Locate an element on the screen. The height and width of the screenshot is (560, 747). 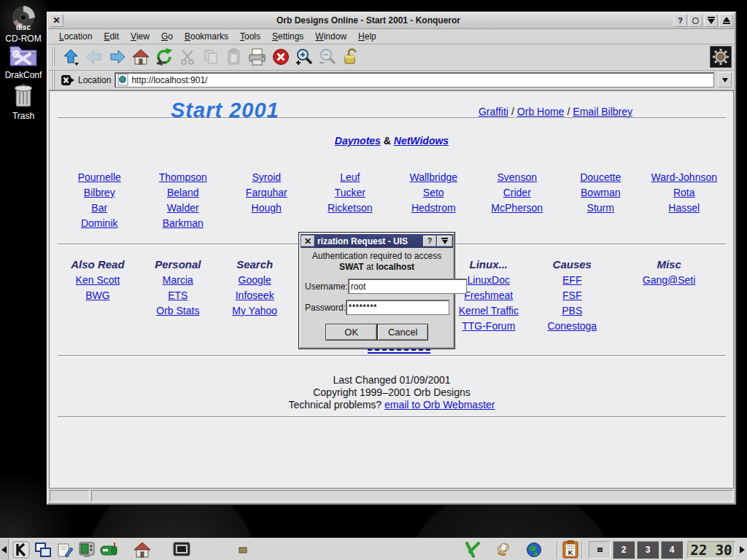
toolbar-grip is located at coordinates (53, 57).